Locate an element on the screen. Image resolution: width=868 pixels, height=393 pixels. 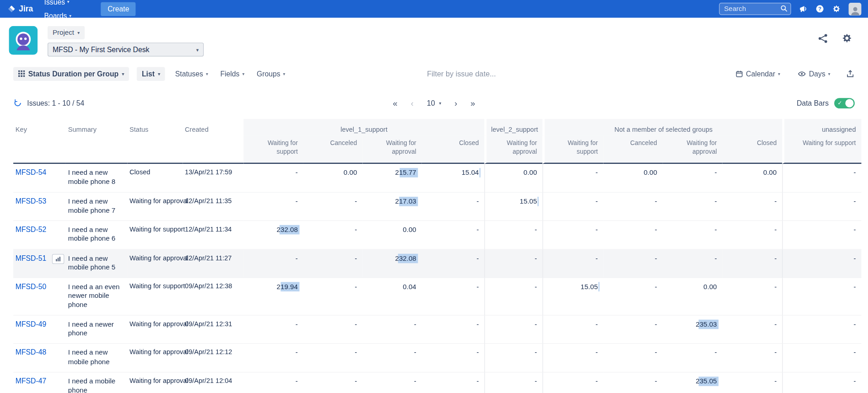
project-avatar is located at coordinates (23, 40).